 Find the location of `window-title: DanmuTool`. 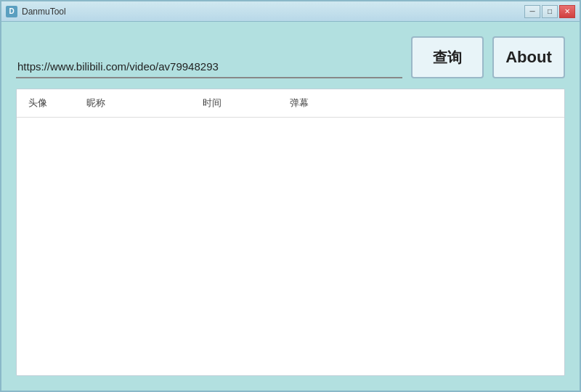

window-title: DanmuTool is located at coordinates (273, 12).